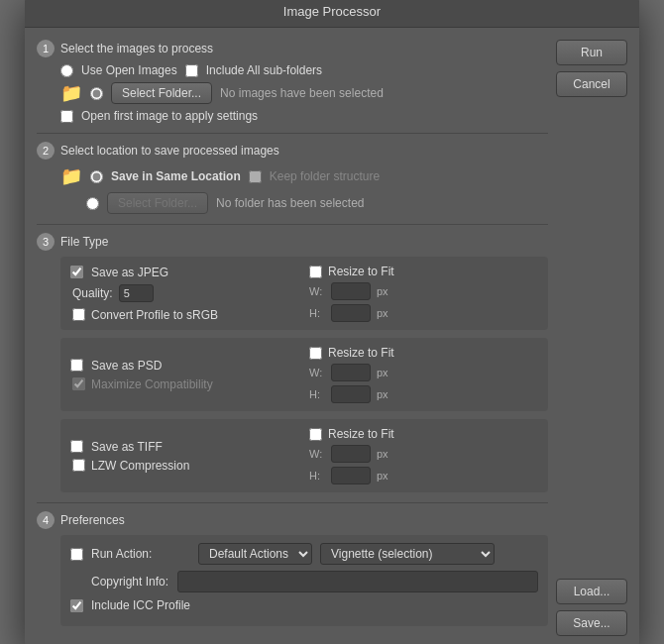  Describe the element at coordinates (383, 291) in the screenshot. I see `jpeg-w-px: px` at that location.